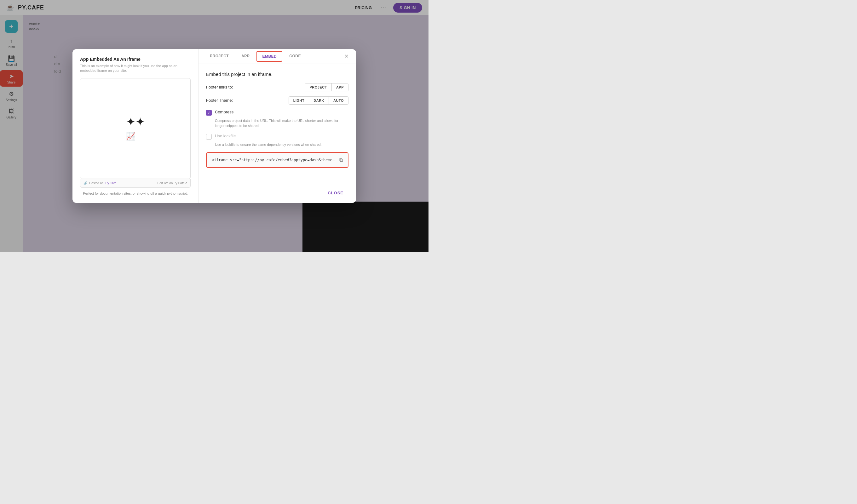 Image resolution: width=857 pixels, height=504 pixels. What do you see at coordinates (278, 160) in the screenshot?
I see `code-snippet-box: <iframe src="https://py.cafe/embed?appty…` at bounding box center [278, 160].